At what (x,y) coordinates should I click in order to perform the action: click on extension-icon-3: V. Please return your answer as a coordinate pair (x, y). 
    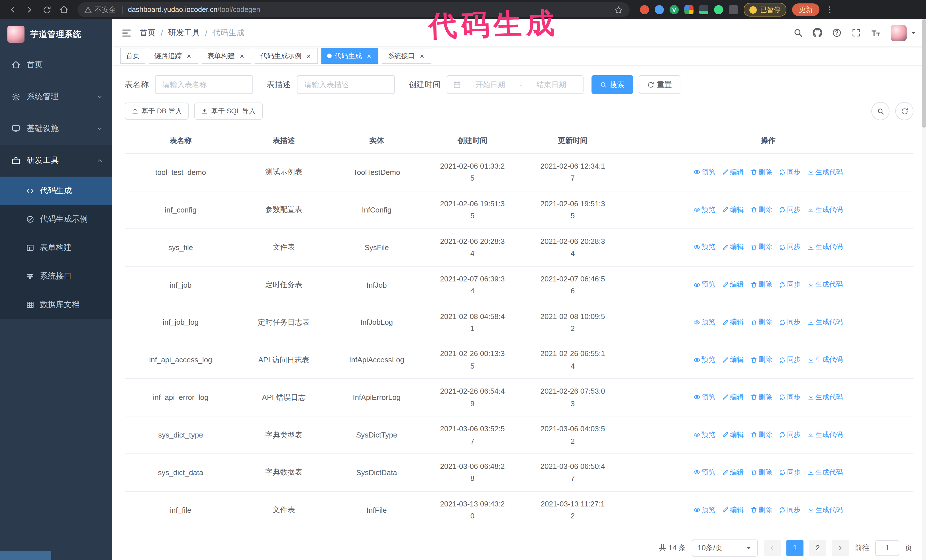
    Looking at the image, I should click on (674, 10).